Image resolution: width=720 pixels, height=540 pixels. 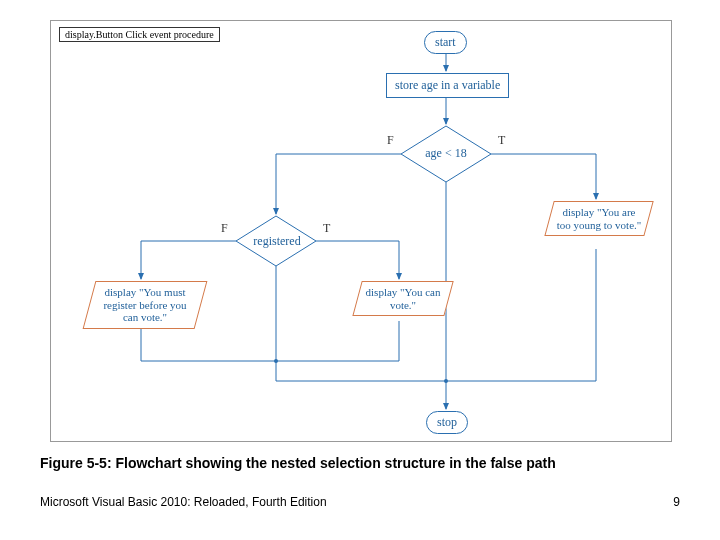 What do you see at coordinates (402, 298) in the screenshot?
I see `node-can-vote: display "You can vote."` at bounding box center [402, 298].